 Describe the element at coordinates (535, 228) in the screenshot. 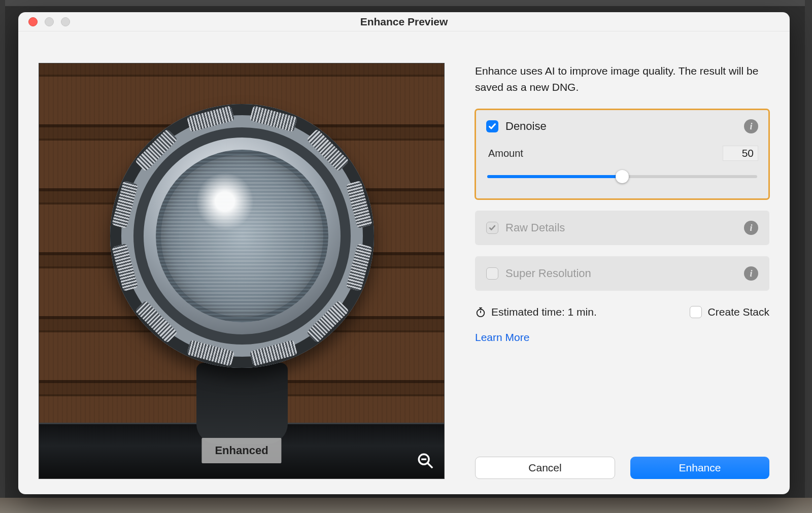

I see `raw-details-label: Raw Details` at that location.